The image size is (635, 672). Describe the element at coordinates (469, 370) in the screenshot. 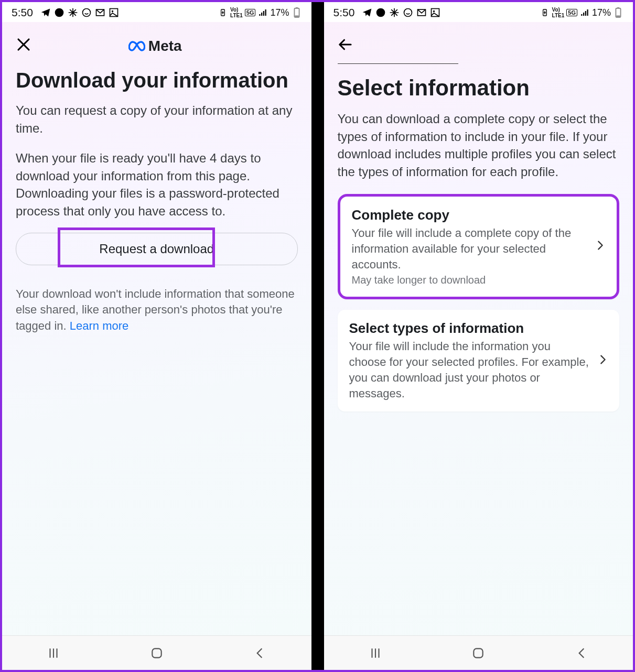

I see `option-description: Your file will include the information y…` at that location.